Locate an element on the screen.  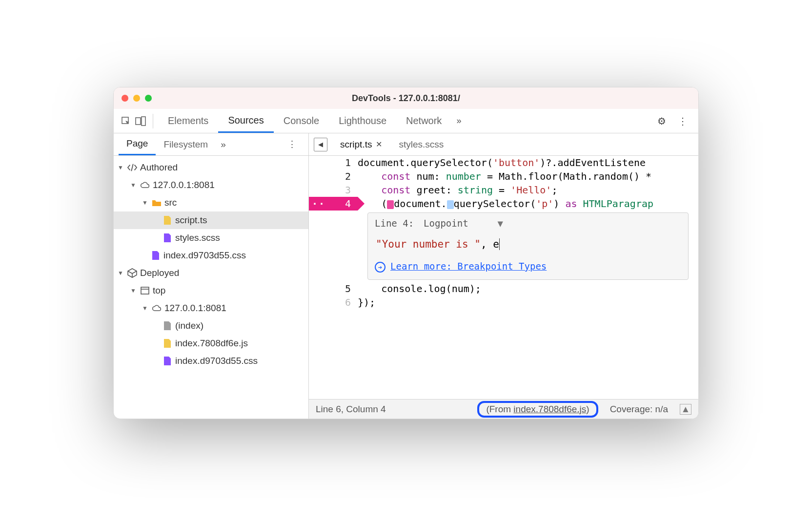
tree-label: (index) is located at coordinates (189, 326).